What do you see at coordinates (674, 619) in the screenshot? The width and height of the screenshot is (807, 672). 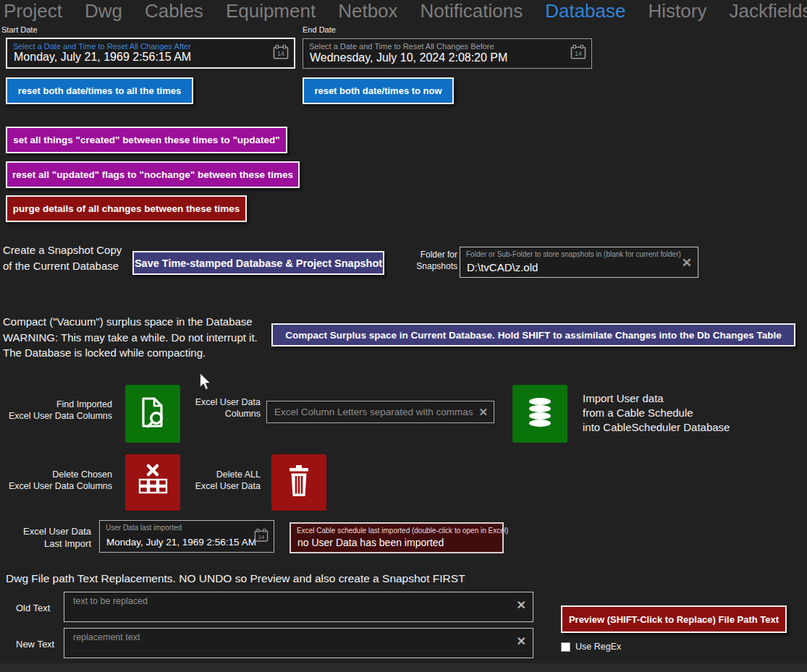 I see `preview-replace-button: Preview (SHIFT-Click to Replace) File Pa…` at bounding box center [674, 619].